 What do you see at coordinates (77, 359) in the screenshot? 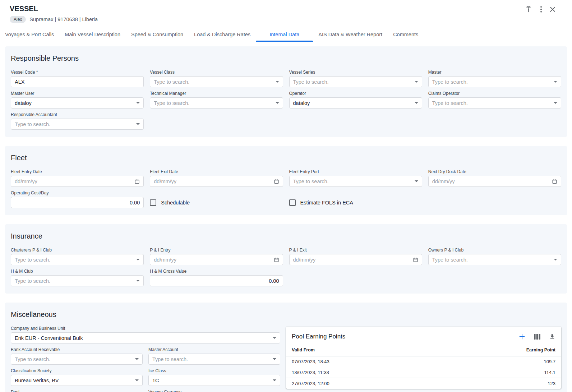
I see `bank-account-receivable-select: Type to search.` at bounding box center [77, 359].